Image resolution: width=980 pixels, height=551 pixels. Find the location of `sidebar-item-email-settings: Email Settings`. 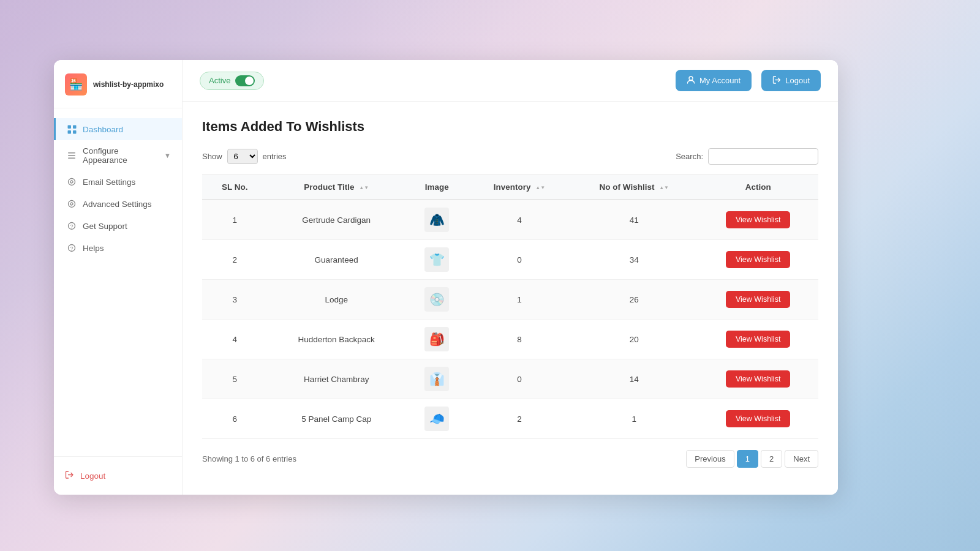

sidebar-item-email-settings: Email Settings is located at coordinates (118, 182).